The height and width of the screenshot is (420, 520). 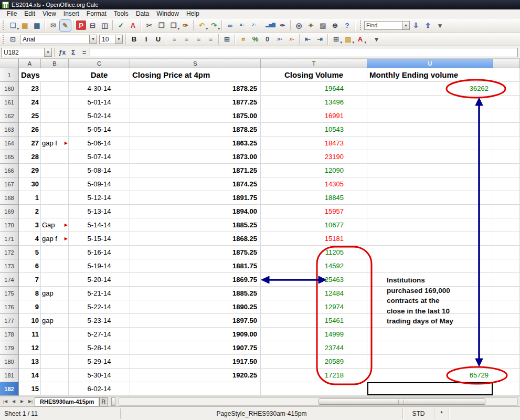 What do you see at coordinates (211, 39) in the screenshot?
I see `align-justified-icon: ≡` at bounding box center [211, 39].